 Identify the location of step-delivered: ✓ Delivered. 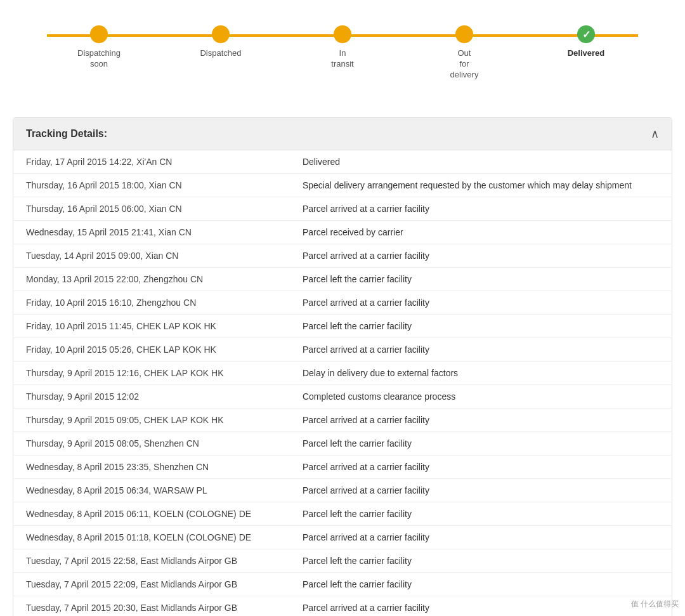
(586, 42).